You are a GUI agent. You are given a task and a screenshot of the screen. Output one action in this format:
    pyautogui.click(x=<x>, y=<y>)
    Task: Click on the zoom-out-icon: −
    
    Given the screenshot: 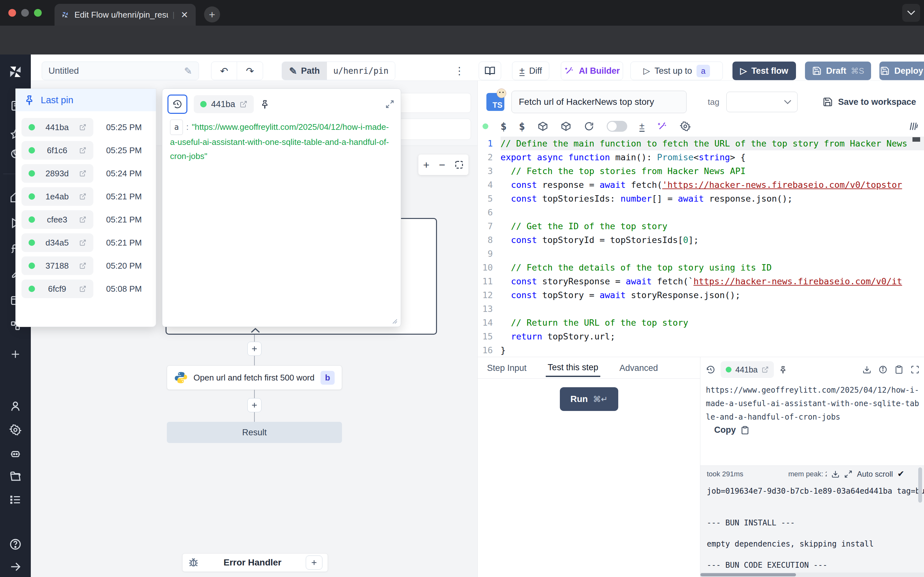 What is the action you would take?
    pyautogui.click(x=442, y=165)
    